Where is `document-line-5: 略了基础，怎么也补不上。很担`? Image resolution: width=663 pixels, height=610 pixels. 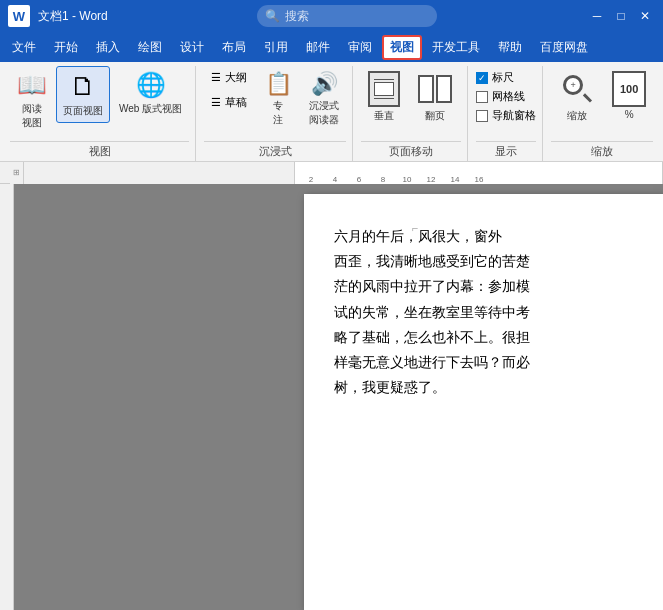 document-line-5: 略了基础，怎么也补不上。很担 is located at coordinates (486, 338).